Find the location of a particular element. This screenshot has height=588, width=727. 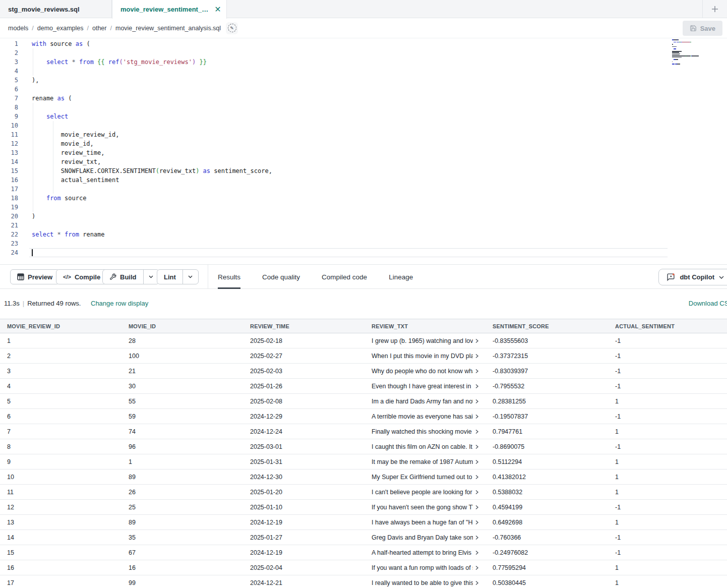

cell-movie_review_id: 12 is located at coordinates (60, 507).